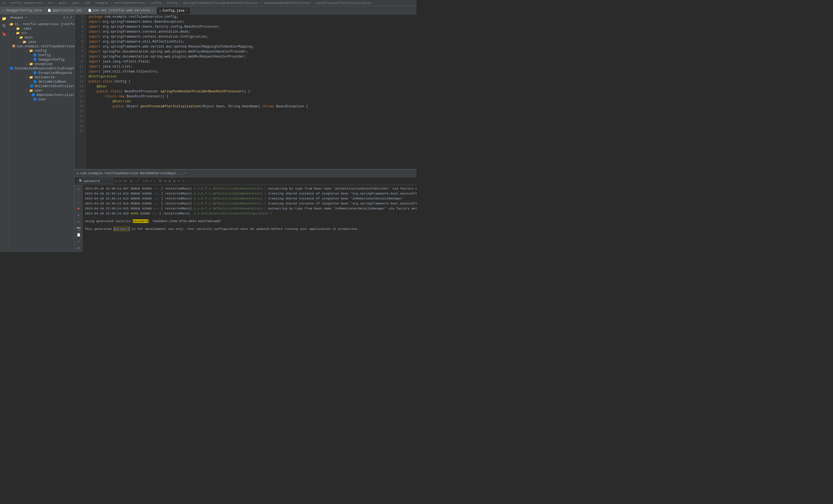 This screenshot has height=504, width=833. Describe the element at coordinates (41, 47) in the screenshot. I see `tree-package-root: ▾ 📦 com.example.restfulwebservice` at that location.